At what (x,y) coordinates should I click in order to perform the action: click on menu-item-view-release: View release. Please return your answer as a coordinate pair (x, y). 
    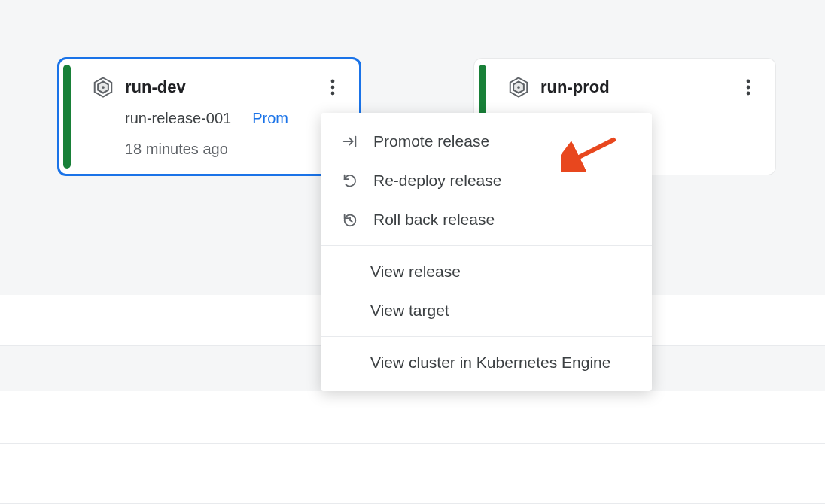
    Looking at the image, I should click on (486, 272).